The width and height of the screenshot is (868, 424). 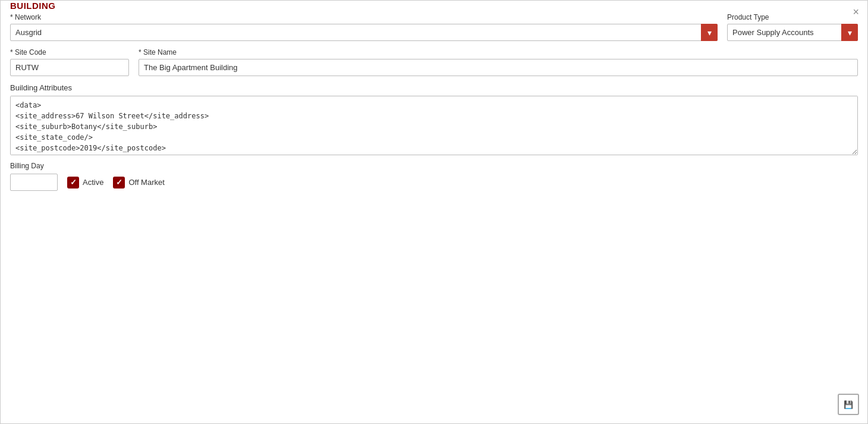 What do you see at coordinates (498, 62) in the screenshot?
I see `site-name-field-group: * Site Name` at bounding box center [498, 62].